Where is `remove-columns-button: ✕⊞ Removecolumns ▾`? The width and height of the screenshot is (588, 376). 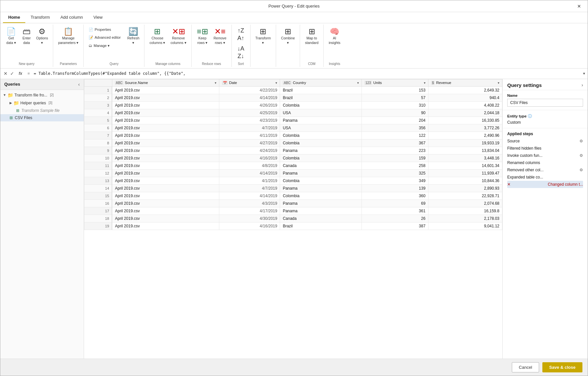
remove-columns-button: ✕⊞ Removecolumns ▾ is located at coordinates (179, 36).